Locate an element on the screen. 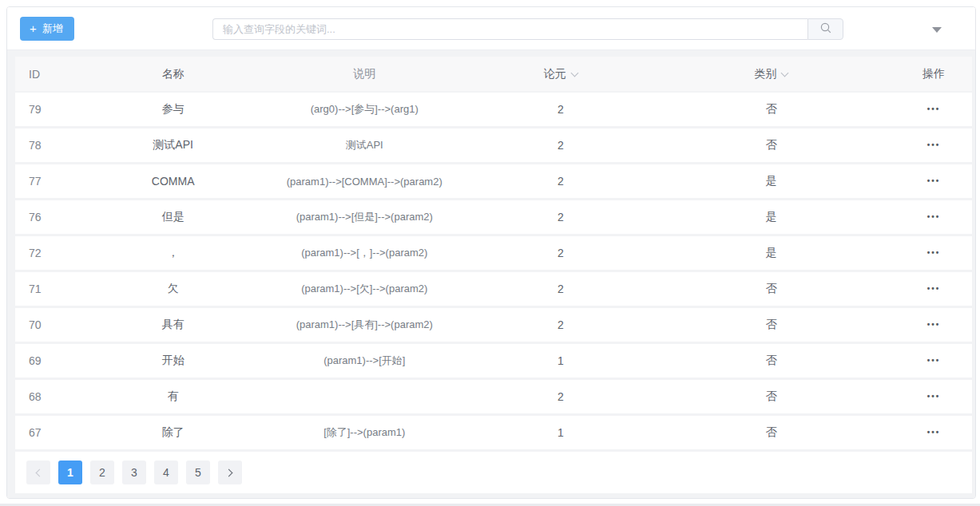 The width and height of the screenshot is (980, 506). search-button is located at coordinates (826, 29).